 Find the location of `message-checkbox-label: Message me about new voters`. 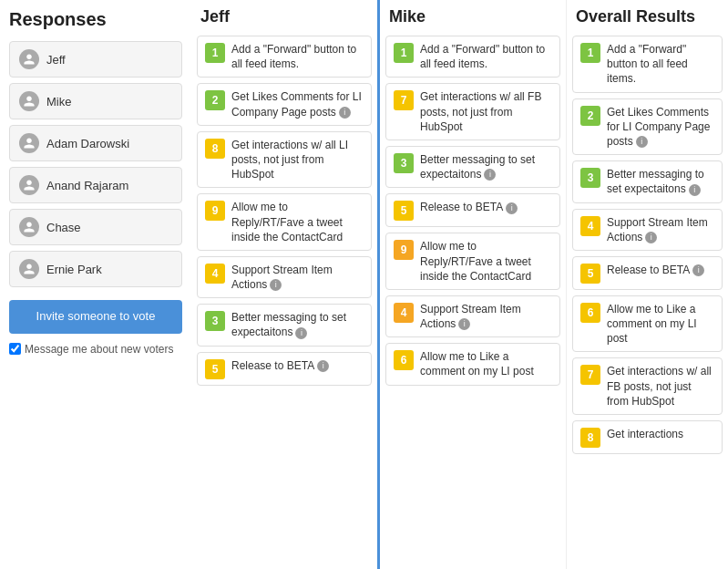

message-checkbox-label: Message me about new voters is located at coordinates (96, 349).